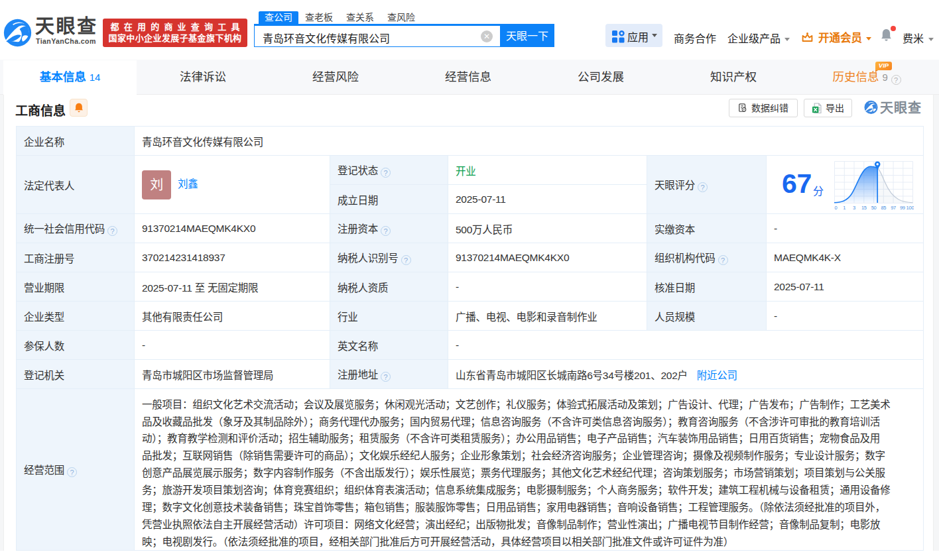  I want to click on svg-text: 天眼查, so click(901, 107).